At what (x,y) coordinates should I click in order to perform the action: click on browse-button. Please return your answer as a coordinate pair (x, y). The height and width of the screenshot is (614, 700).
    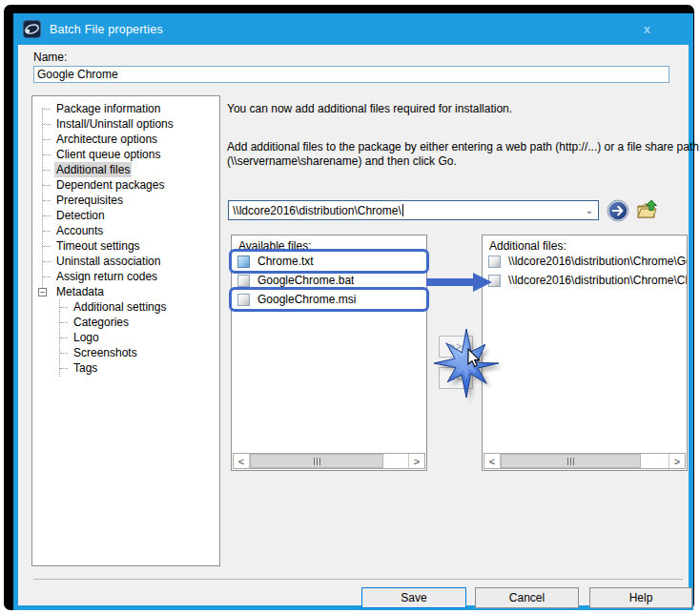
    Looking at the image, I should click on (648, 211).